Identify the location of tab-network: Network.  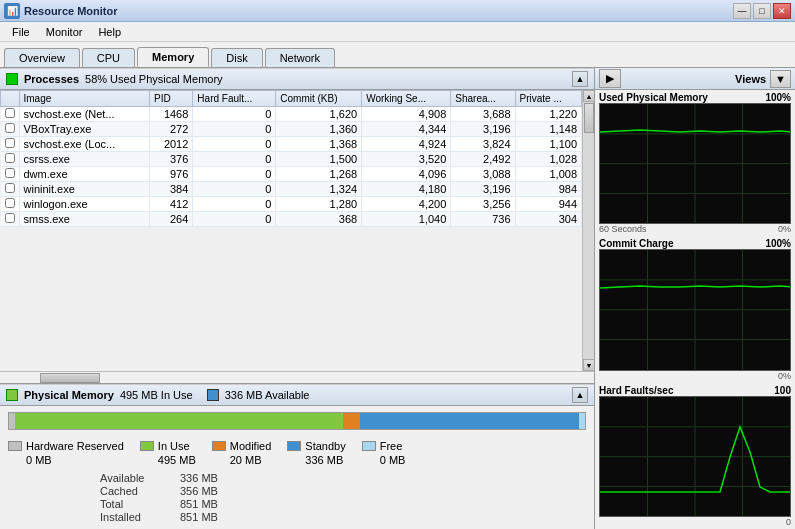
(300, 58).